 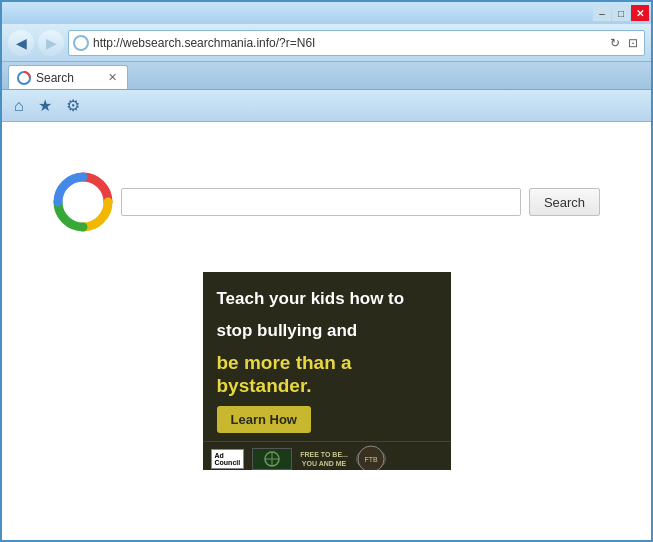 What do you see at coordinates (45, 106) in the screenshot?
I see `favorites-button: ★` at bounding box center [45, 106].